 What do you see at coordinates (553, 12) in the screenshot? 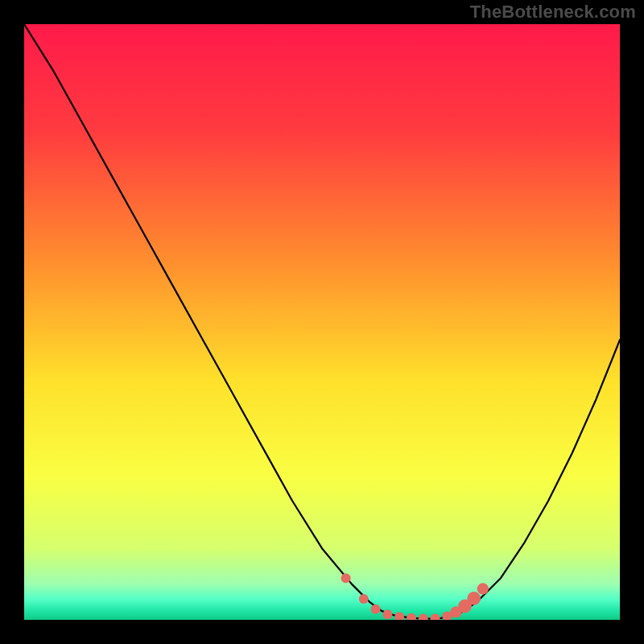
I see `watermark-text: TheBottleneck.com` at bounding box center [553, 12].